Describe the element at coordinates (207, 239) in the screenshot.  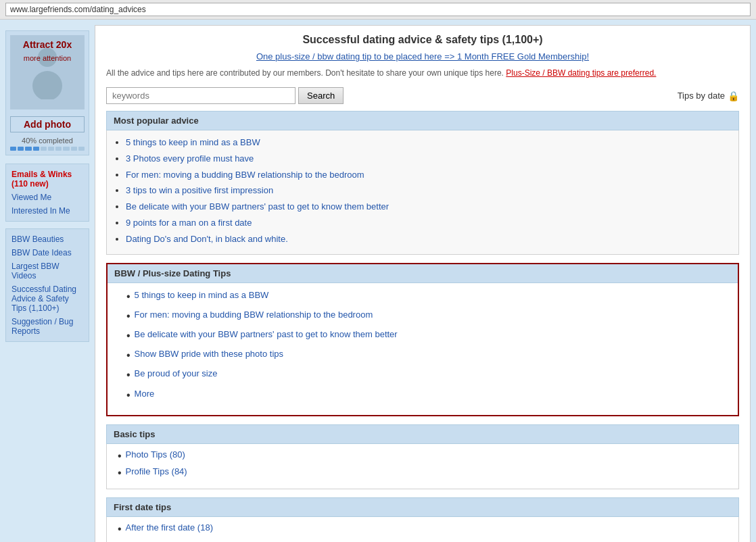
I see `popular-link-7: Dating Do's and Don't, in black and whit…` at that location.